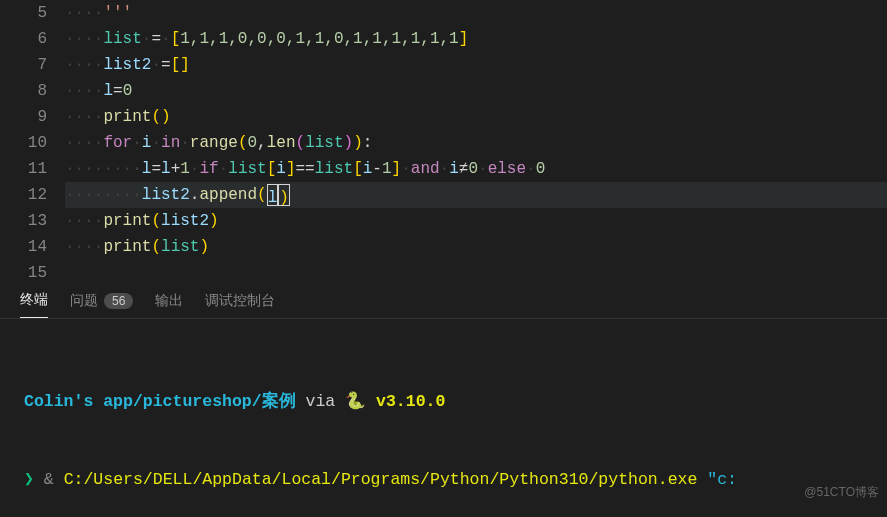  What do you see at coordinates (34, 300) in the screenshot?
I see `tab-terminal: 终端` at bounding box center [34, 300].